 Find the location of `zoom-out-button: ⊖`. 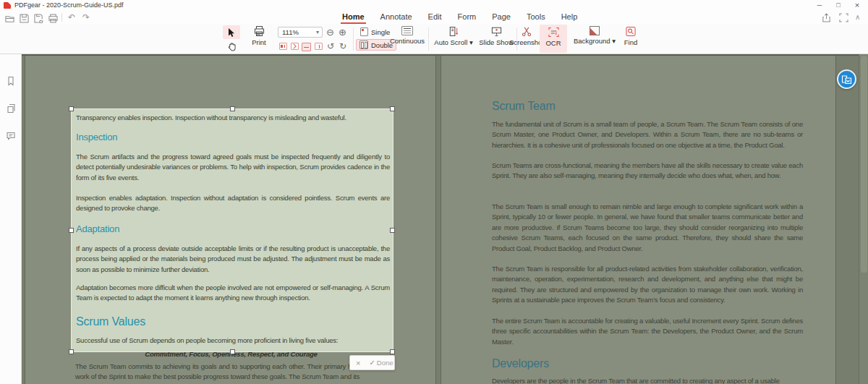

zoom-out-button: ⊖ is located at coordinates (330, 32).